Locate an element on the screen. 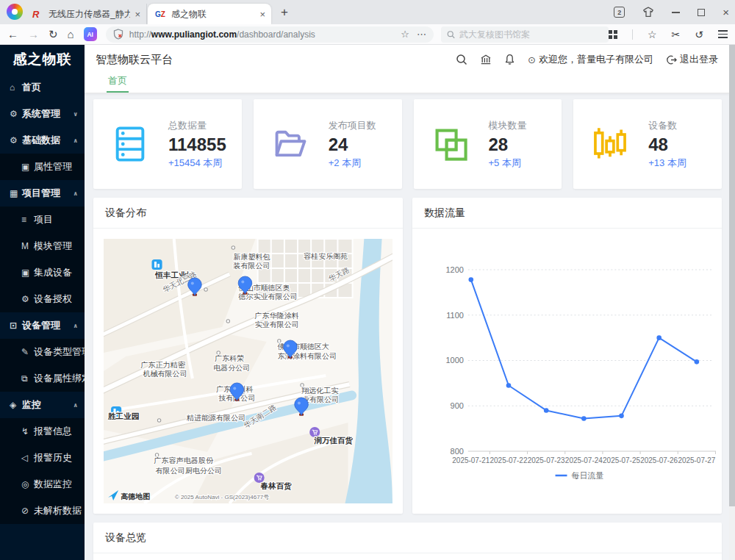 The width and height of the screenshot is (735, 560). reload-button: ↻ is located at coordinates (53, 34).